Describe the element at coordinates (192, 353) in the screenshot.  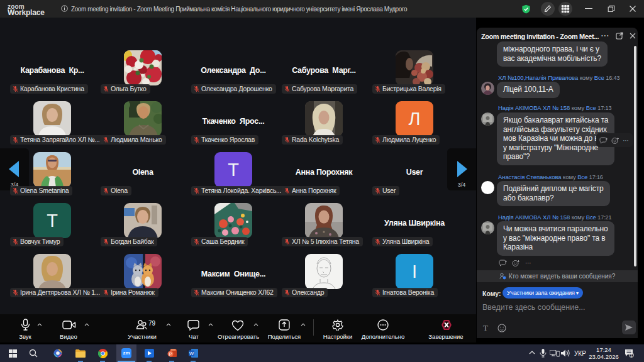
I see `svg-text: W` at that location.